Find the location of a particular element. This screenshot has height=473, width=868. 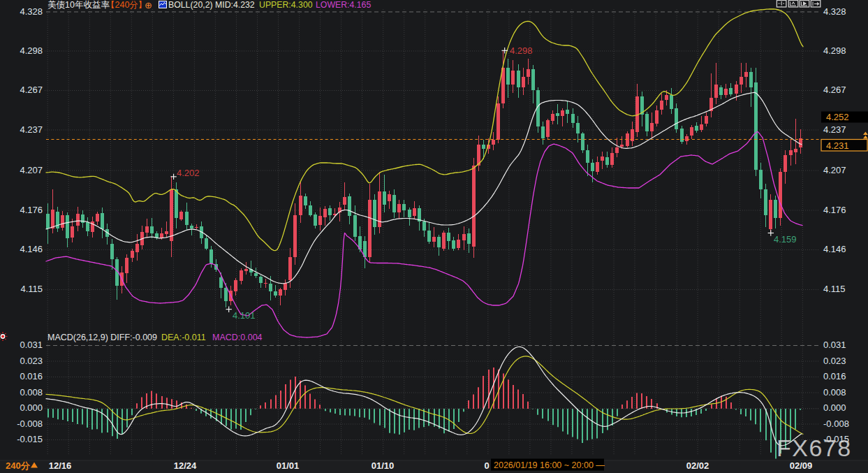

svg-text: BOLL(20,2) MID:4.232 is located at coordinates (212, 5).